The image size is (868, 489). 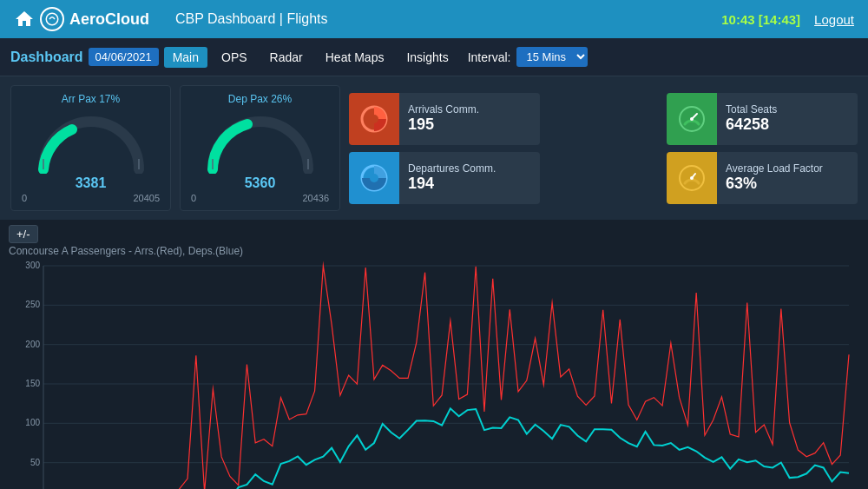 I want to click on gauge-dep-pax-value: 5360, so click(x=260, y=183).